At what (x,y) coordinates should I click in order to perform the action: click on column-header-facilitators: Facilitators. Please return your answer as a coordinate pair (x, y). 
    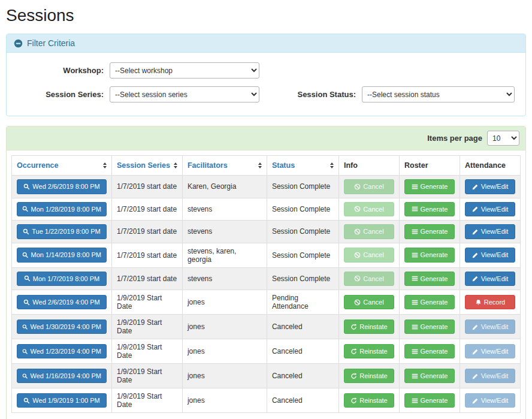
    Looking at the image, I should click on (224, 165).